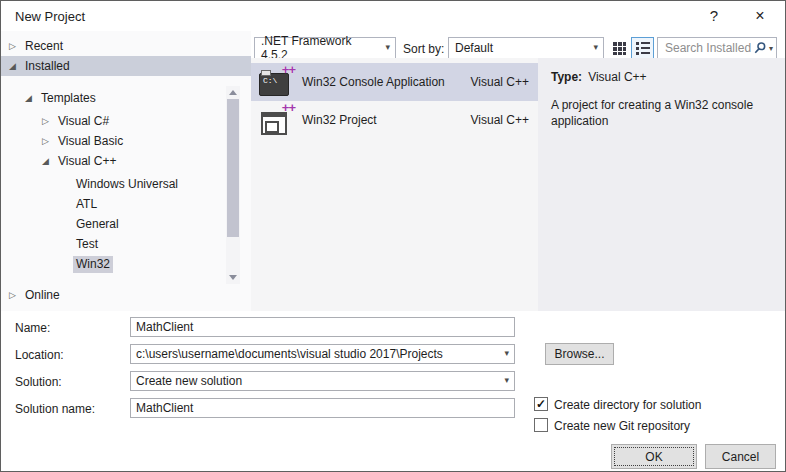 This screenshot has width=786, height=472. What do you see at coordinates (270, 80) in the screenshot?
I see `console-prompt-text: C:\` at bounding box center [270, 80].